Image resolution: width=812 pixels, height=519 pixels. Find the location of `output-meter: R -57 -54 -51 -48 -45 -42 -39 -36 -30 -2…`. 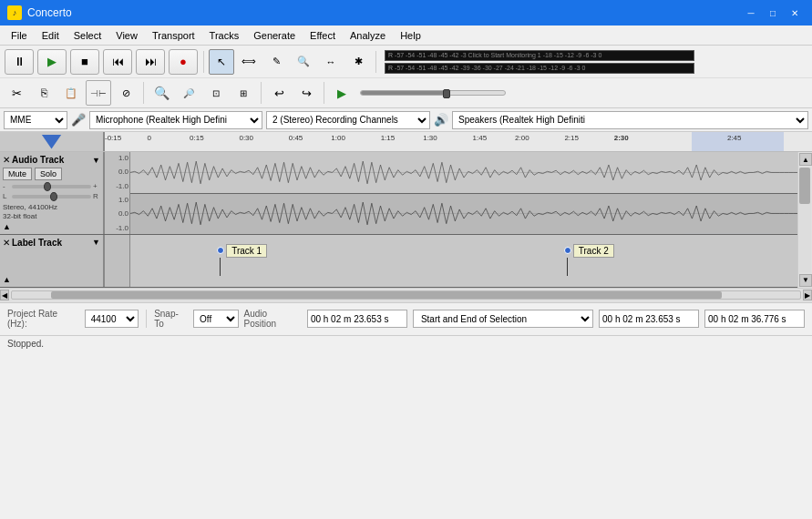

output-meter: R -57 -54 -51 -48 -45 -42 -39 -36 -30 -2… is located at coordinates (540, 68).